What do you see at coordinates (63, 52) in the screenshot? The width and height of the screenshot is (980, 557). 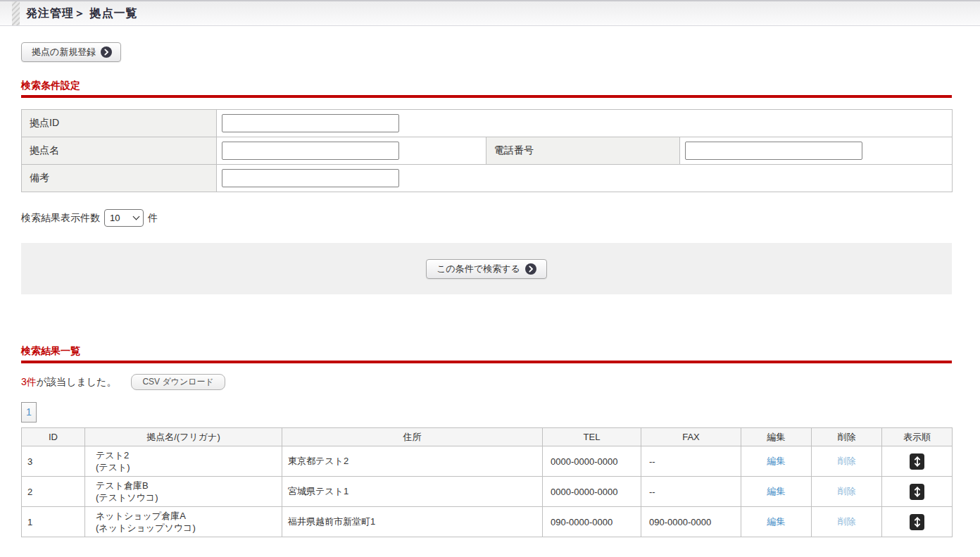 I see `new-location-button-label: 拠点の新規登録` at bounding box center [63, 52].